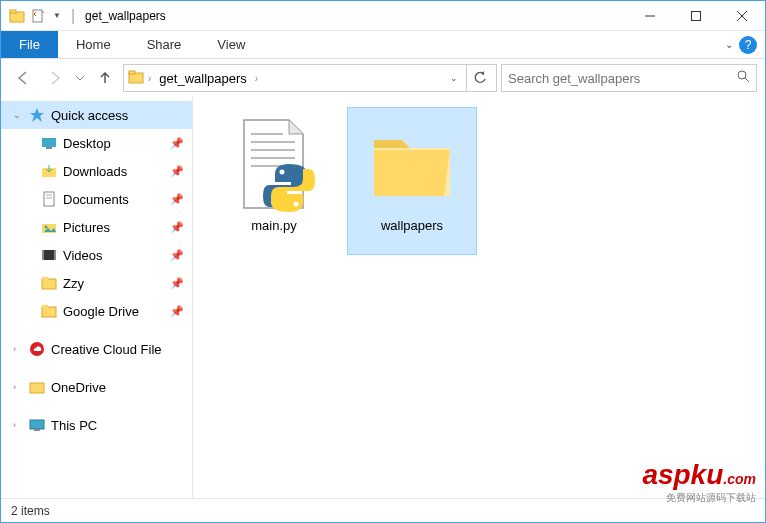  What do you see at coordinates (742, 16) in the screenshot?
I see `close-button` at bounding box center [742, 16].